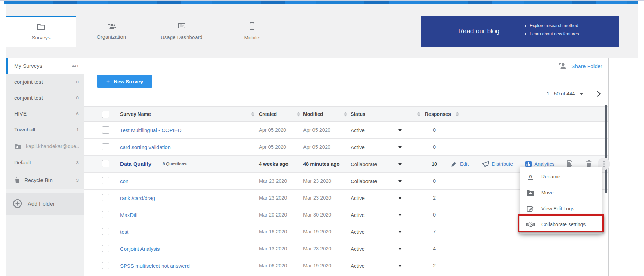 The image size is (644, 276). Describe the element at coordinates (45, 82) in the screenshot. I see `sidebar-item-label: conjoint test` at that location.